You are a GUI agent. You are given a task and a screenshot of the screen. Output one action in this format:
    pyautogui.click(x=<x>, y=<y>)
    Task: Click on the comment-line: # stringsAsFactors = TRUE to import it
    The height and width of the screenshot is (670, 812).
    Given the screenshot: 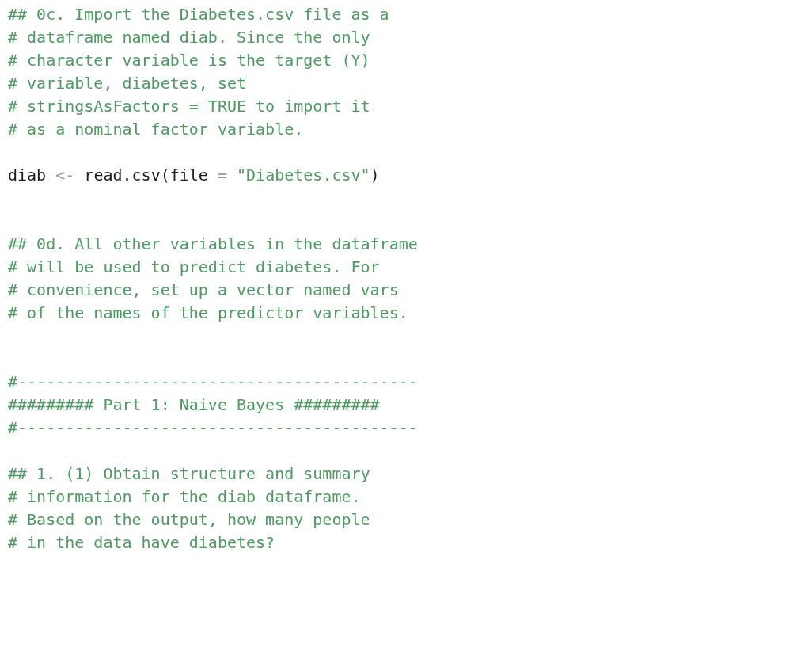 What is the action you would take?
    pyautogui.click(x=189, y=106)
    